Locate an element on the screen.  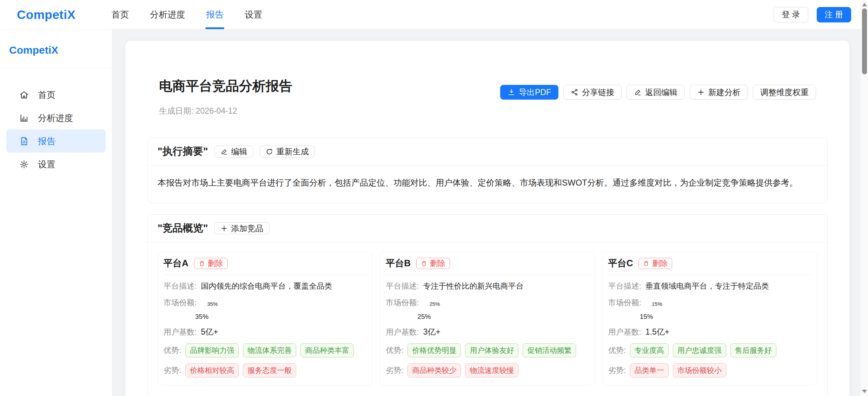
market-share-row: 市场份额: 15% is located at coordinates (710, 303).